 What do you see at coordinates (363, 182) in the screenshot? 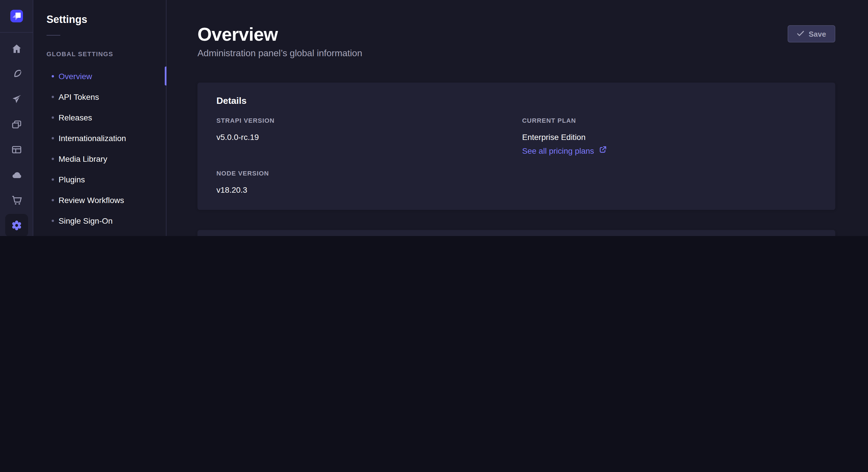
I see `node-version-field: NODE VERSION v18.20.3` at bounding box center [363, 182].